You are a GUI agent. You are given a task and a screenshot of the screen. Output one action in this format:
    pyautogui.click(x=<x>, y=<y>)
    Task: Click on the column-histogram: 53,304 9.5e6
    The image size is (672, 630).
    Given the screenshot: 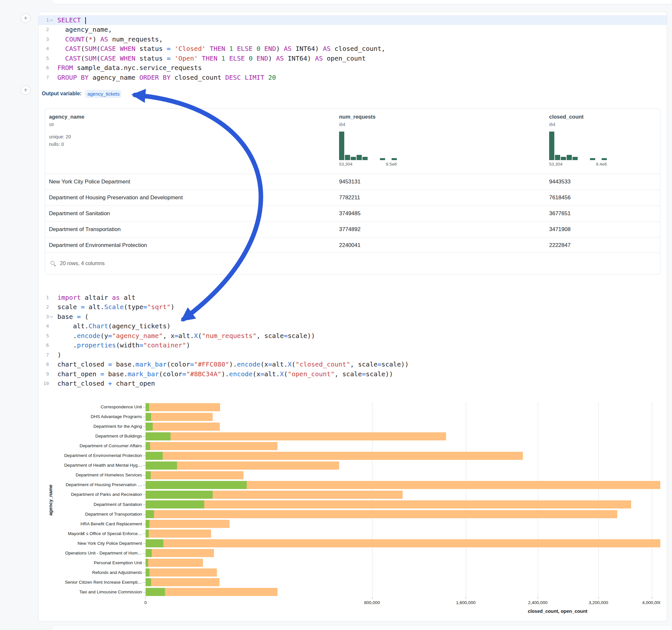 What is the action you would take?
    pyautogui.click(x=368, y=149)
    